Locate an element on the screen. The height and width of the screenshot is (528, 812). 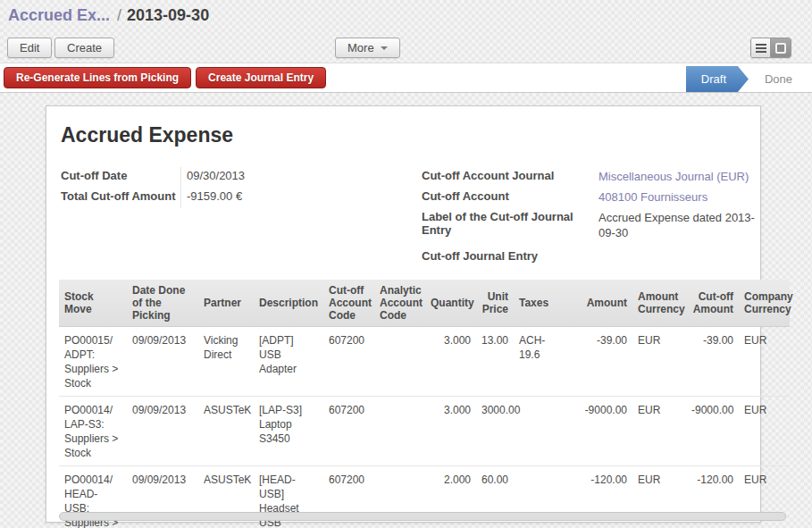
breadcrumb-parent-link: Accrued Ex... is located at coordinates (59, 15).